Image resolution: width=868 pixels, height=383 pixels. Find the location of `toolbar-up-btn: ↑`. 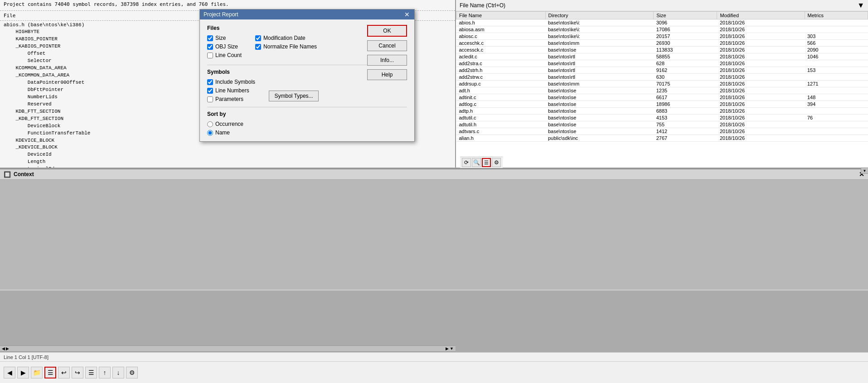

toolbar-up-btn: ↑ is located at coordinates (105, 373).